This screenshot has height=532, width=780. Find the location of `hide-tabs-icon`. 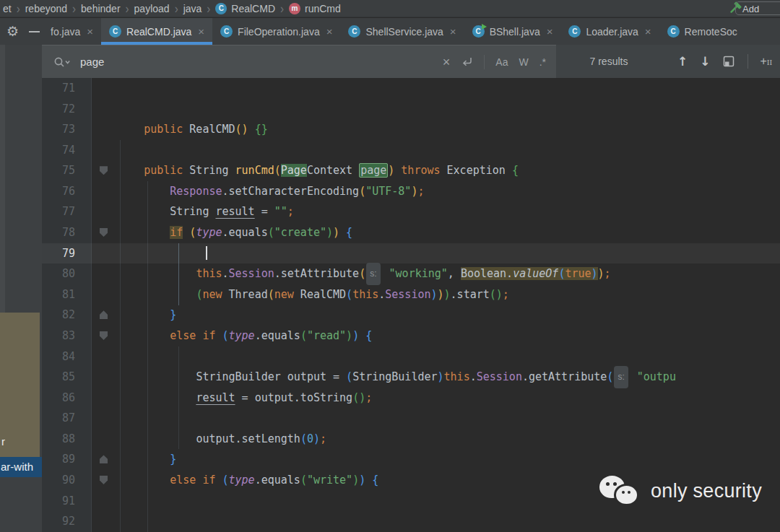

hide-tabs-icon is located at coordinates (35, 32).